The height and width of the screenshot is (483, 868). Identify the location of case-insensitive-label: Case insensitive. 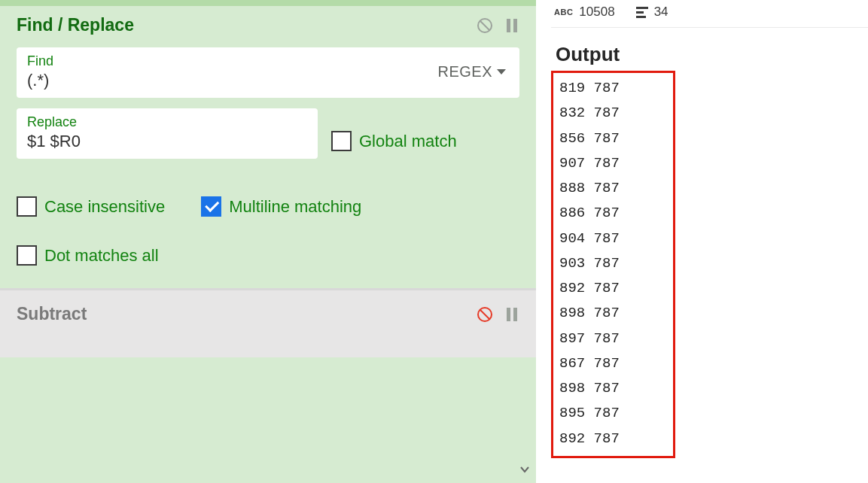
(105, 207).